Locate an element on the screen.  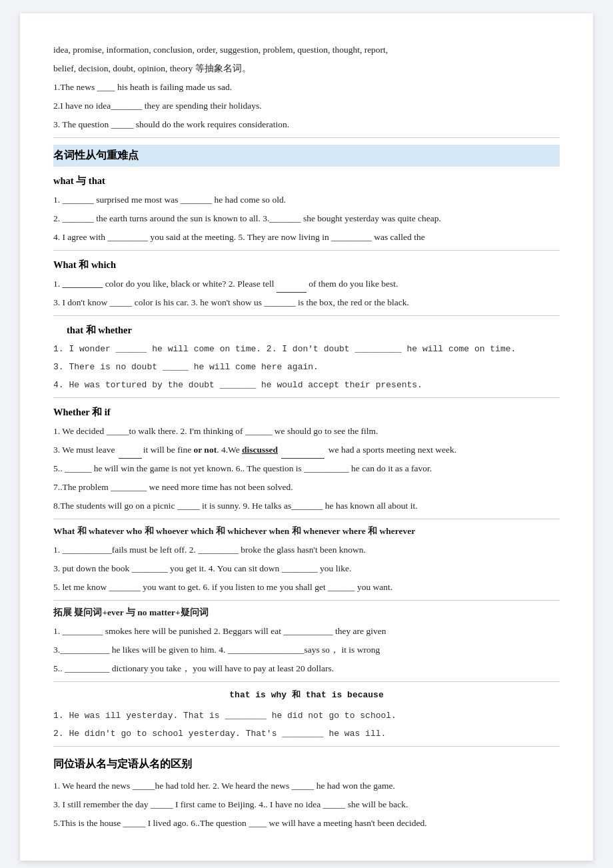
wt-line3: 4. I agree with _________ you said at th… is located at coordinates (306, 237).